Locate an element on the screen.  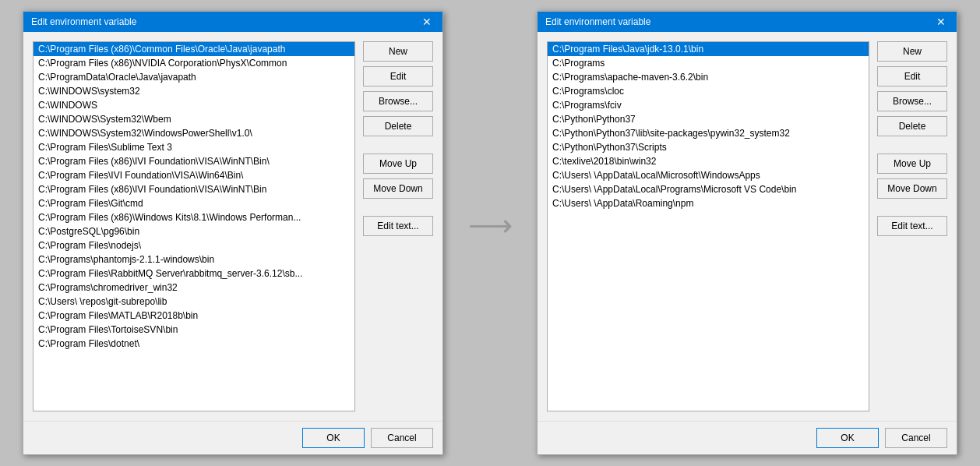
list-item: C:\WINDOWS is located at coordinates (194, 105).